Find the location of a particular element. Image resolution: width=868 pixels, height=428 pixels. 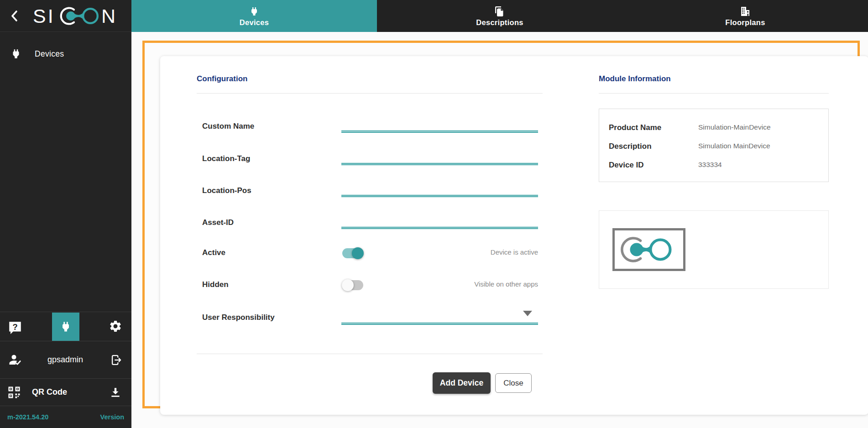

building-icon is located at coordinates (745, 11).